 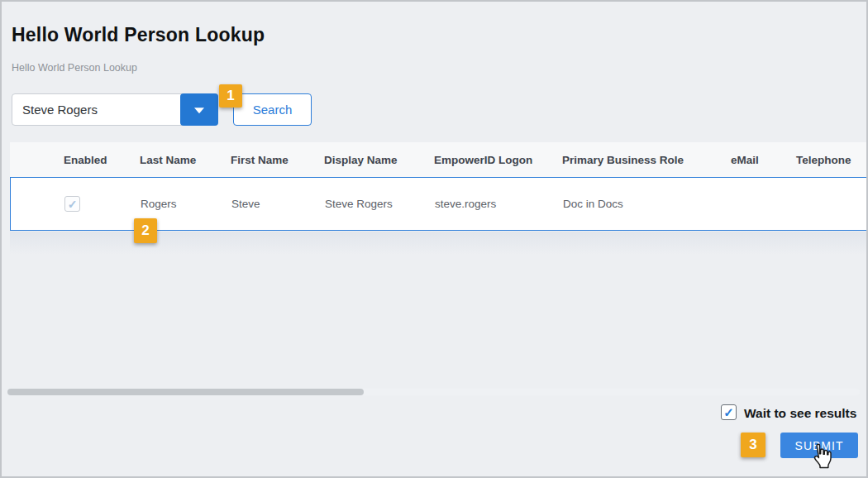 What do you see at coordinates (74, 68) in the screenshot?
I see `page-subtitle: Hello World Person Lookup` at bounding box center [74, 68].